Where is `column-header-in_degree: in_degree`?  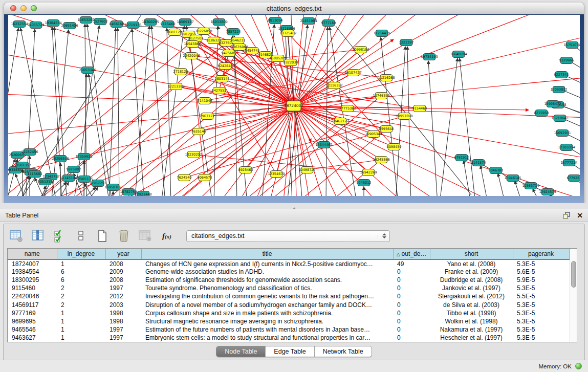
column-header-in_degree: in_degree is located at coordinates (81, 254).